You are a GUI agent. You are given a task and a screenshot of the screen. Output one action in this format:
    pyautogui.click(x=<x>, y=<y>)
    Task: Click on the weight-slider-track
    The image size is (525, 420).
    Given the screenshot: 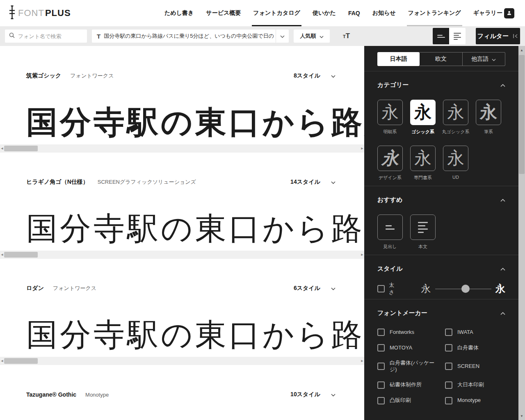 What is the action you would take?
    pyautogui.click(x=463, y=289)
    